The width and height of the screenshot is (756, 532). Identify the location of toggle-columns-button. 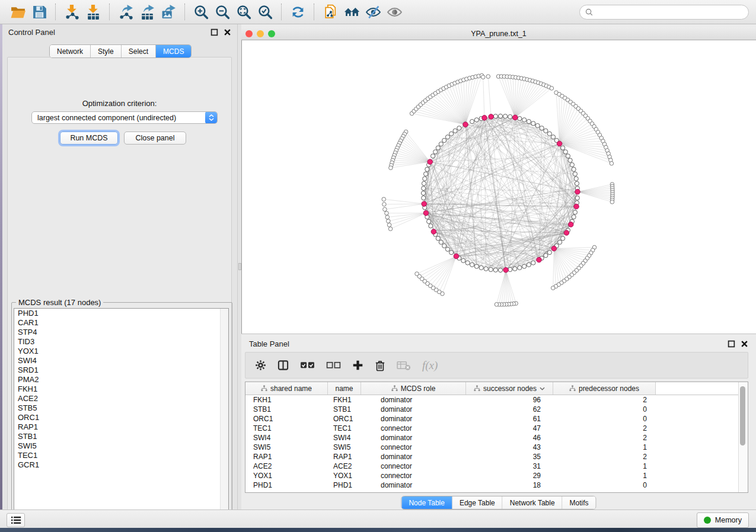
(283, 365).